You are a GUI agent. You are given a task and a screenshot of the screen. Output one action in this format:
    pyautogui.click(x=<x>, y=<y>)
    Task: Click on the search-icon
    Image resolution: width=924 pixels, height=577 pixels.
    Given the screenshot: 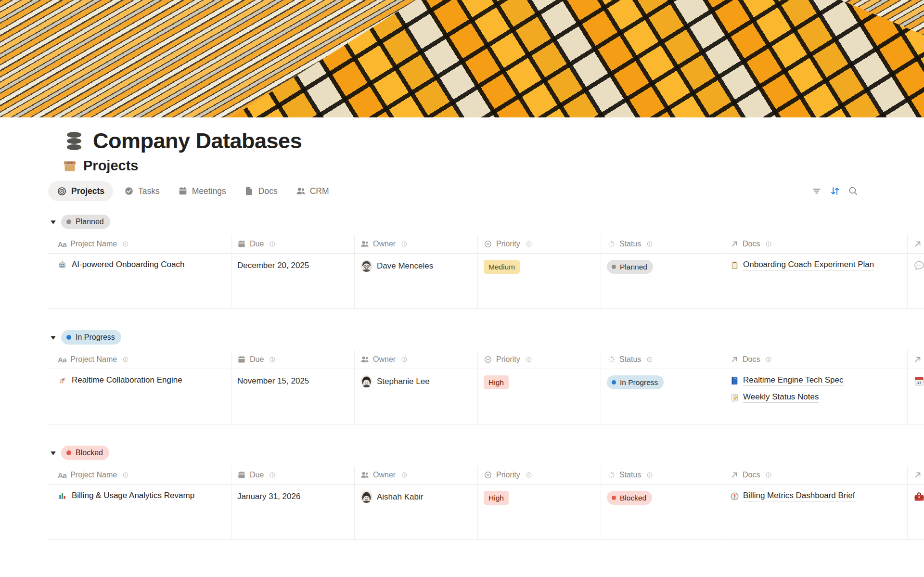 What is the action you would take?
    pyautogui.click(x=853, y=191)
    